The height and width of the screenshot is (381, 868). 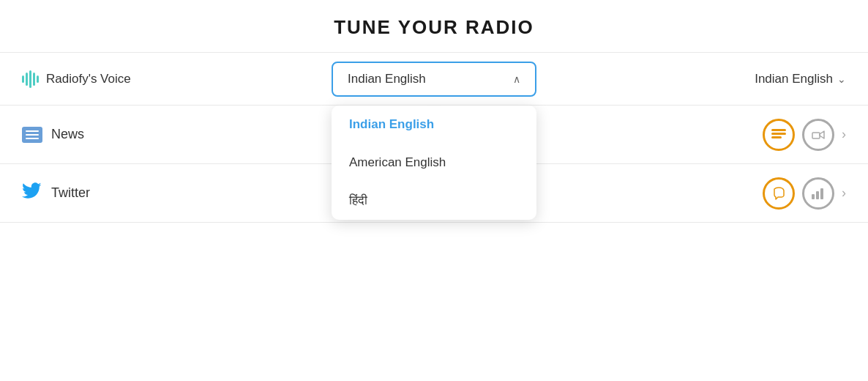 I want to click on voice-waveform-icon, so click(x=31, y=79).